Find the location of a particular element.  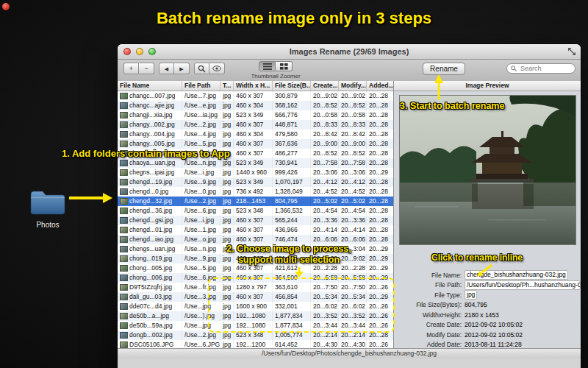

close-button is located at coordinates (127, 52).